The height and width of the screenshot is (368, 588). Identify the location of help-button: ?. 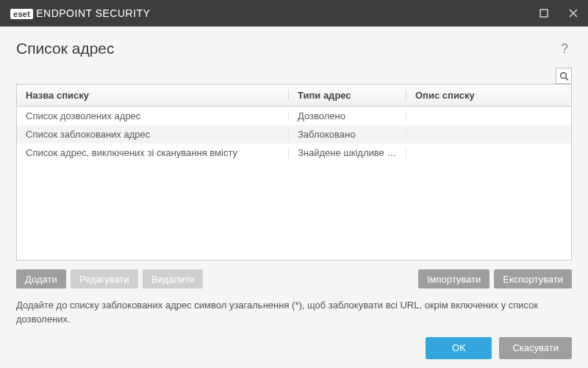
(564, 49).